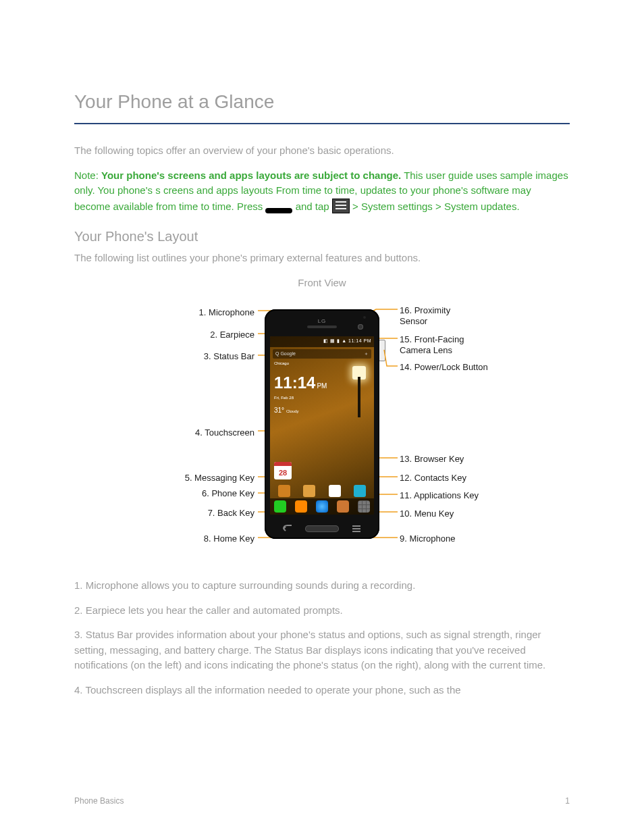 This screenshot has width=644, height=834. Describe the element at coordinates (444, 367) in the screenshot. I see `label-14-power: 14. Power/Lock Button` at that location.